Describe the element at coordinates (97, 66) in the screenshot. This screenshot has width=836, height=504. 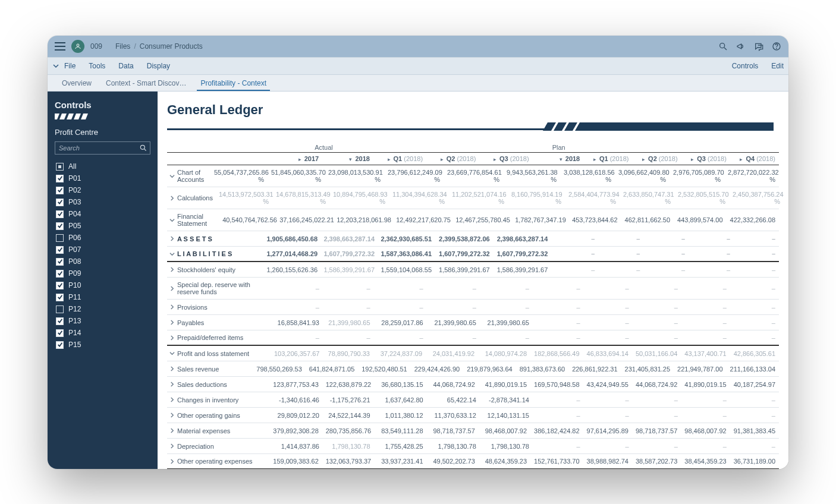
I see `menu-item-tools: Tools` at that location.